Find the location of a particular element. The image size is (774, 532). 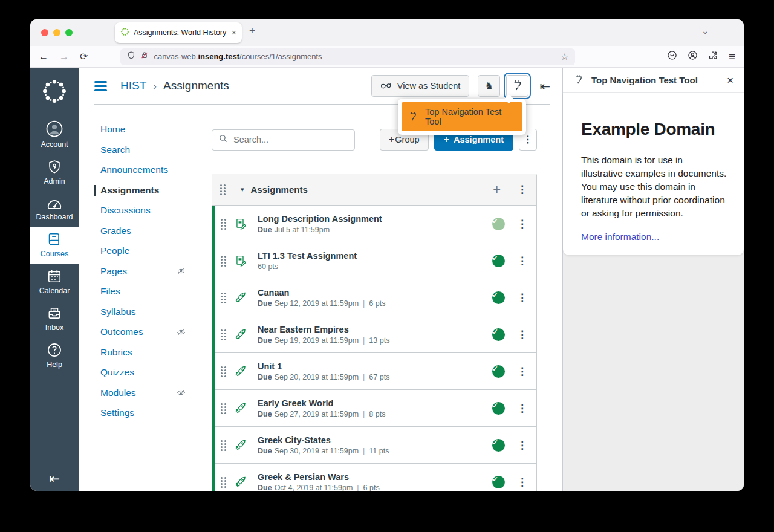

assignment-title: Near Eastern Empires is located at coordinates (375, 330).